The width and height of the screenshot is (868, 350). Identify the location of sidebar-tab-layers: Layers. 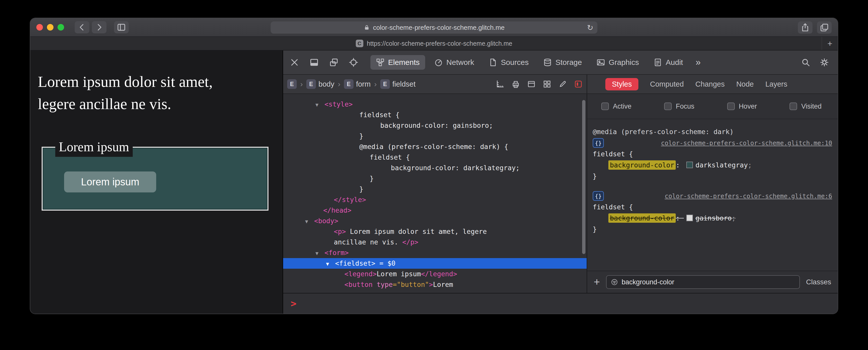
(776, 84).